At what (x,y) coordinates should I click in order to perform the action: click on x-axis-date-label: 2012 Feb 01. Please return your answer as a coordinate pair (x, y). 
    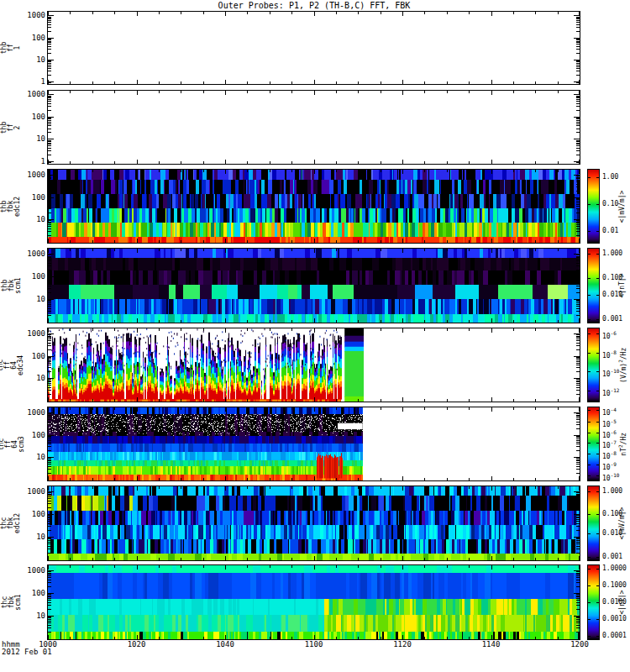
    Looking at the image, I should click on (27, 652).